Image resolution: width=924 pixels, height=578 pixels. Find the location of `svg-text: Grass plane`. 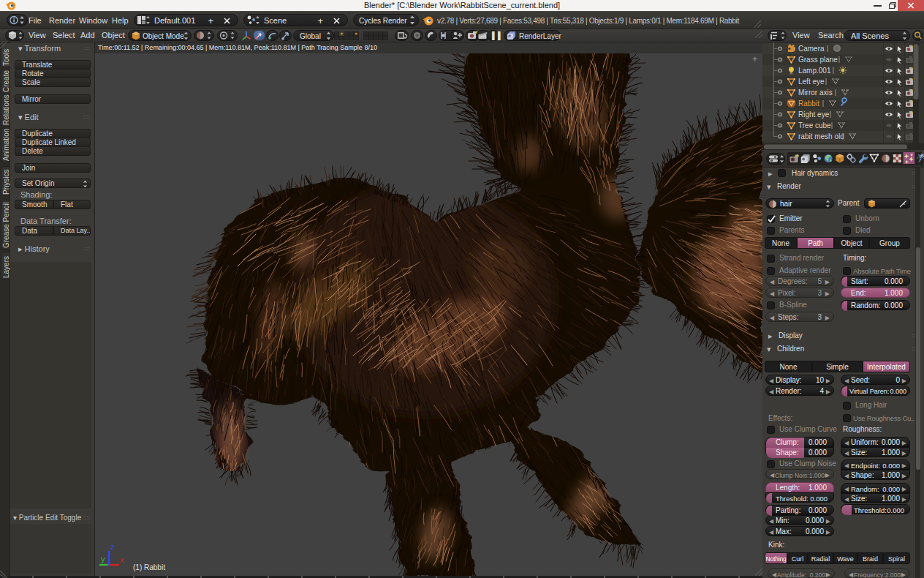

svg-text: Grass plane is located at coordinates (818, 60).